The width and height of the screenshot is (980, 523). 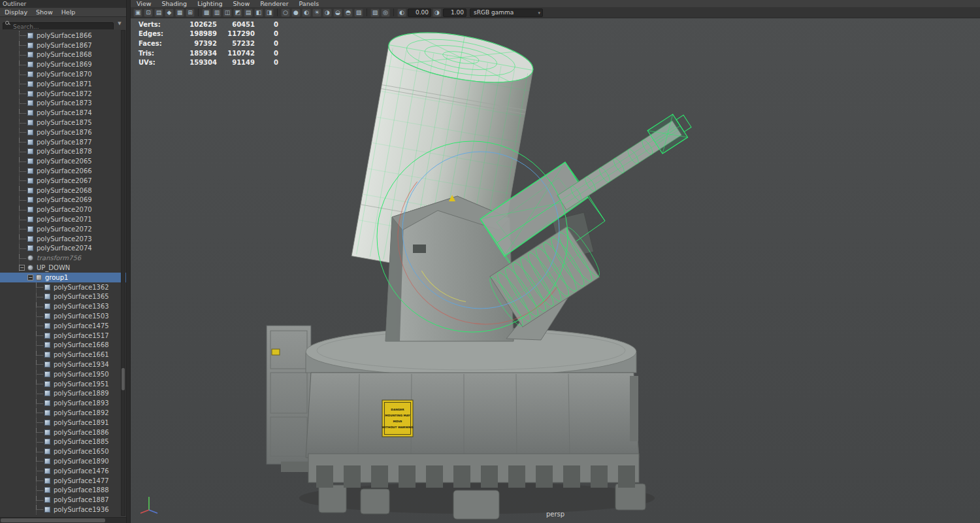 What do you see at coordinates (159, 13) in the screenshot?
I see `camera-attributes-icon: ▤` at bounding box center [159, 13].